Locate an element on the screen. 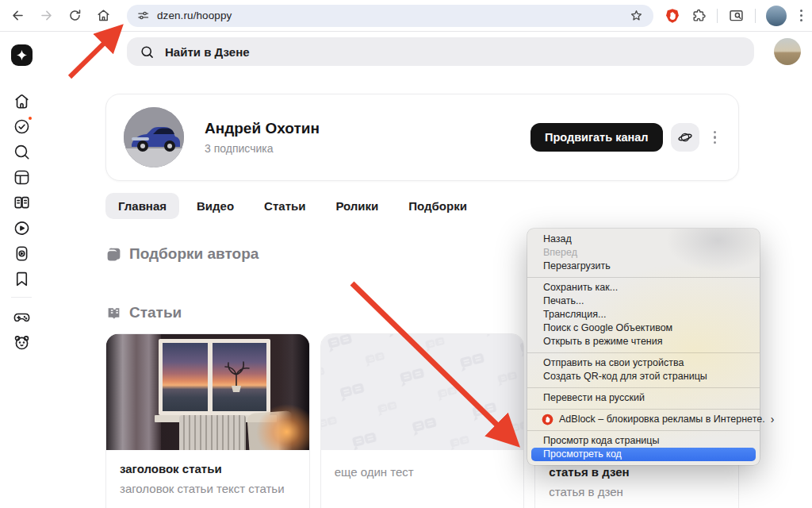 This screenshot has width=812, height=508. back-button is located at coordinates (17, 16).